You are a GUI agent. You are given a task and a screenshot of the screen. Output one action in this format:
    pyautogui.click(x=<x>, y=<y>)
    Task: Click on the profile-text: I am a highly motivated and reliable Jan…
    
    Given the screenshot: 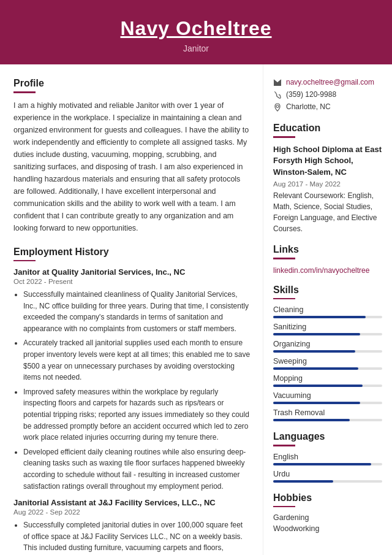 What is the action you would take?
    pyautogui.click(x=132, y=167)
    